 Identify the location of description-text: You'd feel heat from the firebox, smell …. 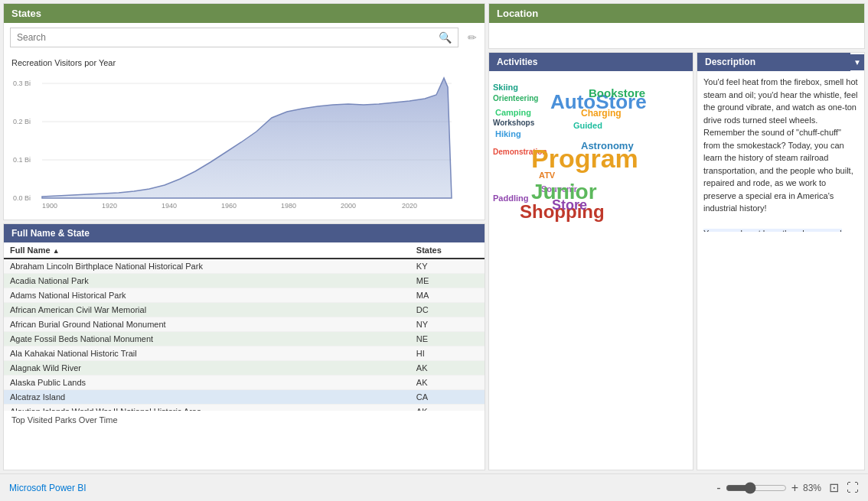
(781, 151).